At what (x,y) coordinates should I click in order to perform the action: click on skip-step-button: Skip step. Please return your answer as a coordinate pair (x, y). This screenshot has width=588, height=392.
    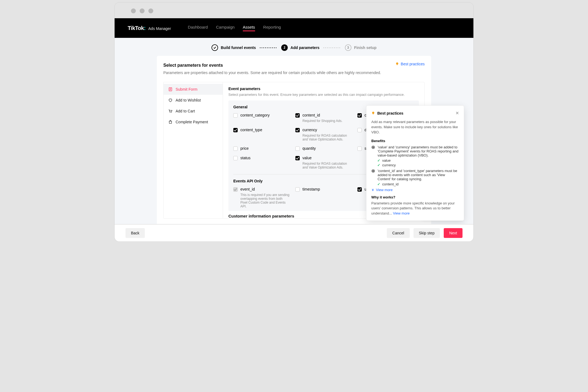
    Looking at the image, I should click on (427, 233).